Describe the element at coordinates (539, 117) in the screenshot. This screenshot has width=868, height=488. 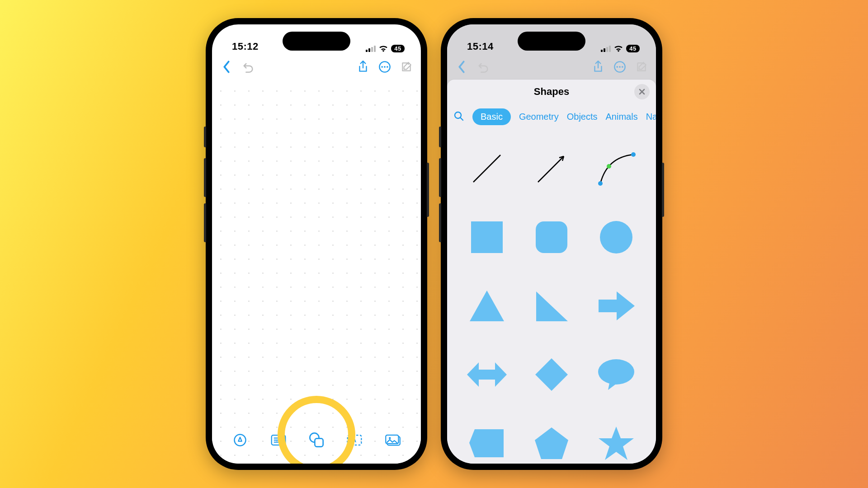
I see `category-geometry: Geometry` at that location.